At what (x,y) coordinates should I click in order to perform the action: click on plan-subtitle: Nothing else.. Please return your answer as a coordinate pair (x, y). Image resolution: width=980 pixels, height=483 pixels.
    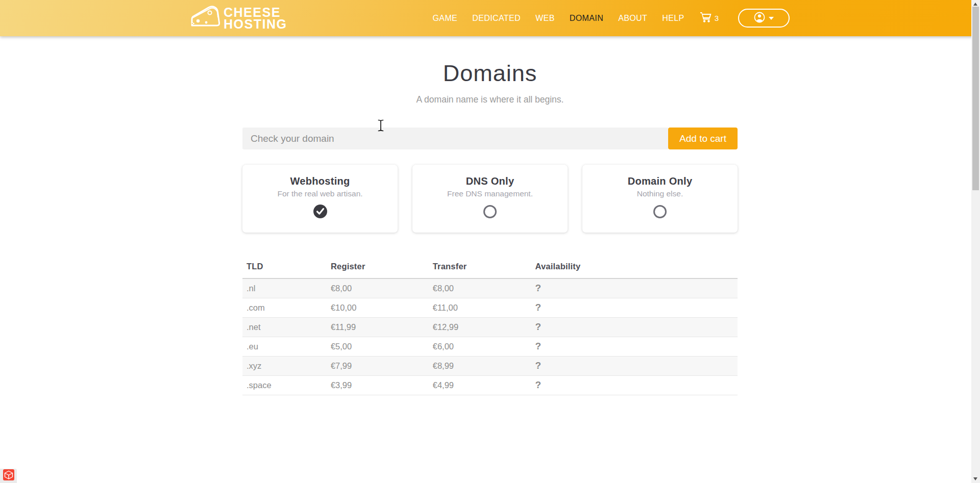
    Looking at the image, I should click on (660, 194).